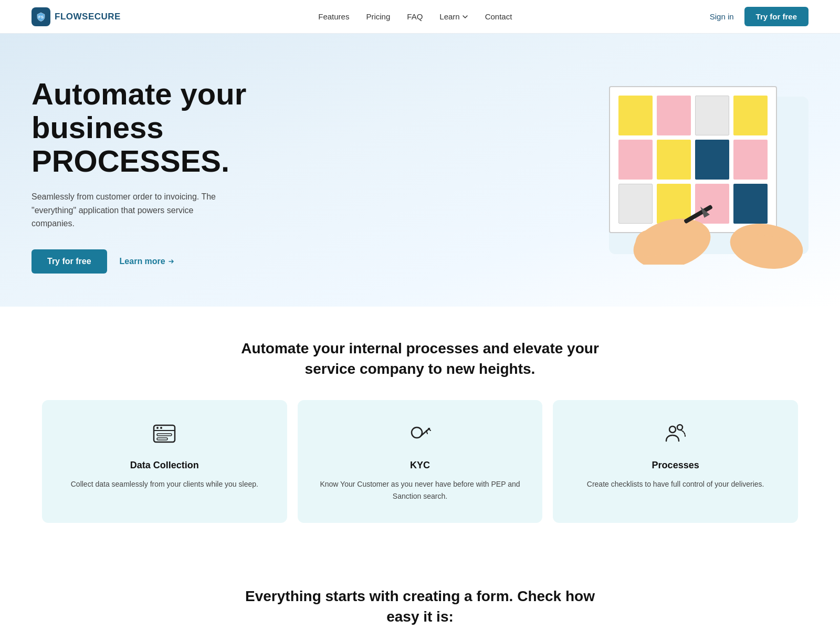 The height and width of the screenshot is (630, 840). What do you see at coordinates (420, 353) in the screenshot?
I see `features-section-title-wrap: Automate your internal processes and ele…` at bounding box center [420, 353].